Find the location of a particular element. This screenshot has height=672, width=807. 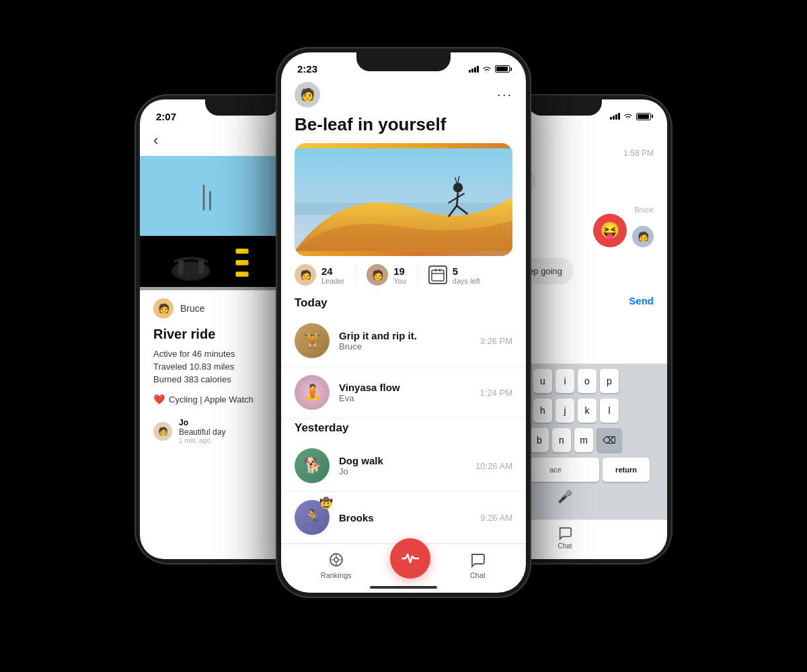

jo-avatar: 🐕 is located at coordinates (312, 466).